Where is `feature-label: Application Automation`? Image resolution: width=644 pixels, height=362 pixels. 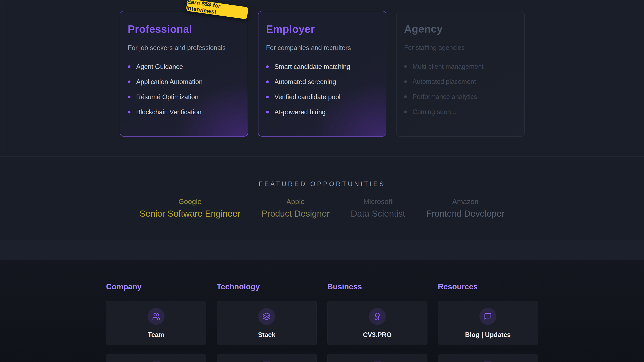
feature-label: Application Automation is located at coordinates (170, 82).